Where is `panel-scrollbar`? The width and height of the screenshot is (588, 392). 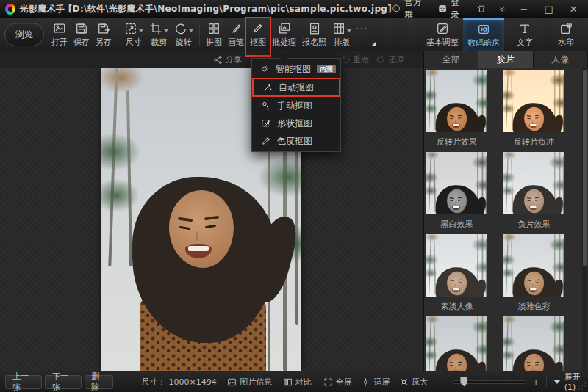
panel-scrollbar is located at coordinates (585, 219).